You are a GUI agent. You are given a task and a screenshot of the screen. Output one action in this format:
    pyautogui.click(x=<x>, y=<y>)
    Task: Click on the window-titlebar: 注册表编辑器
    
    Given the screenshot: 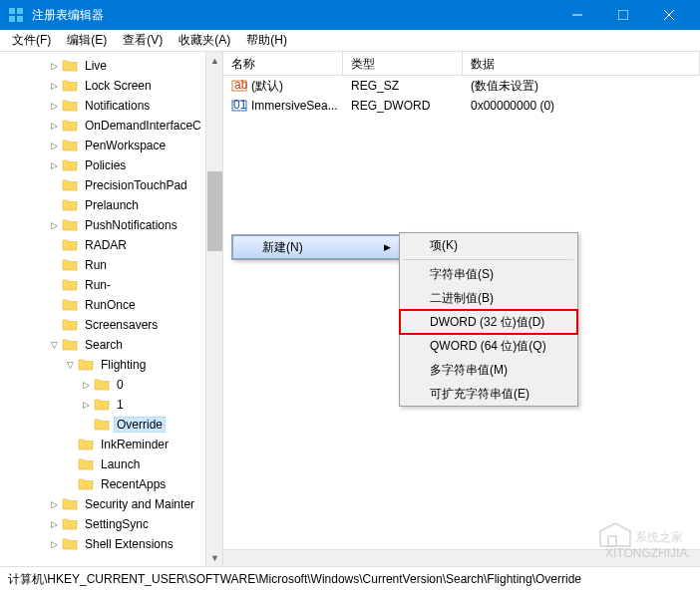 What is the action you would take?
    pyautogui.click(x=350, y=15)
    